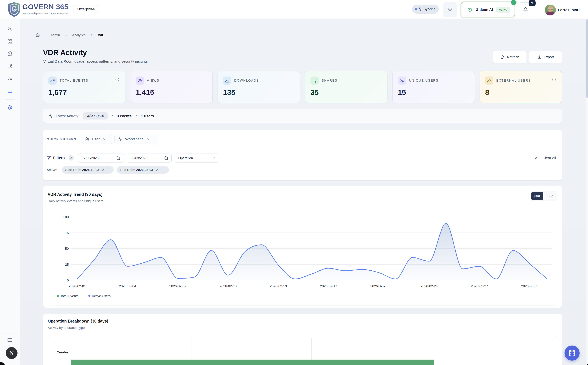  I want to click on svg-text: 2026-02-01, so click(77, 286).